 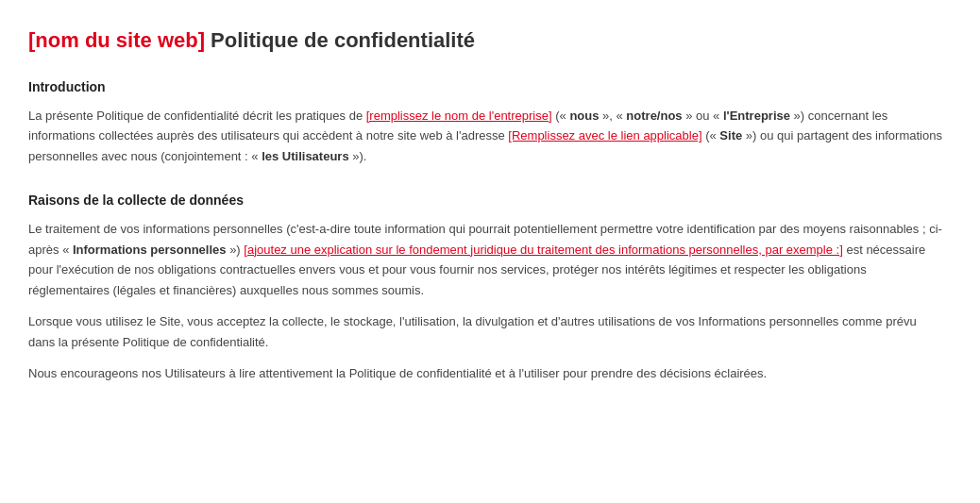 What do you see at coordinates (117, 40) in the screenshot?
I see `site-name-placeholder: [nom du site web]` at bounding box center [117, 40].